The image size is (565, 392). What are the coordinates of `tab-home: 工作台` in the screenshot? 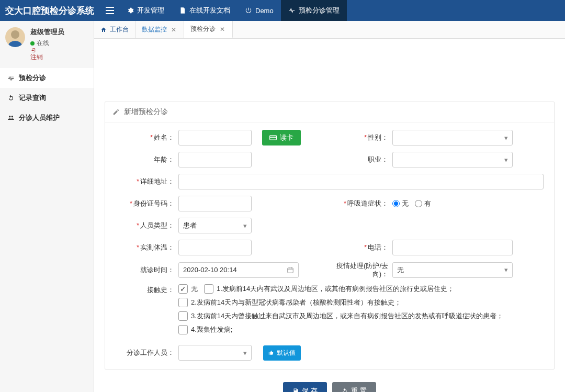 It's located at (115, 29).